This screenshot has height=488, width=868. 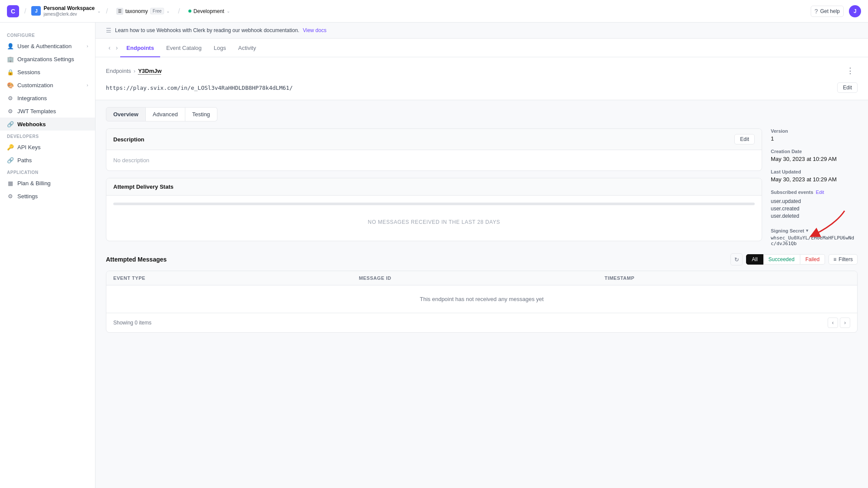 I want to click on sub-tab-advanced: Advanced, so click(x=166, y=115).